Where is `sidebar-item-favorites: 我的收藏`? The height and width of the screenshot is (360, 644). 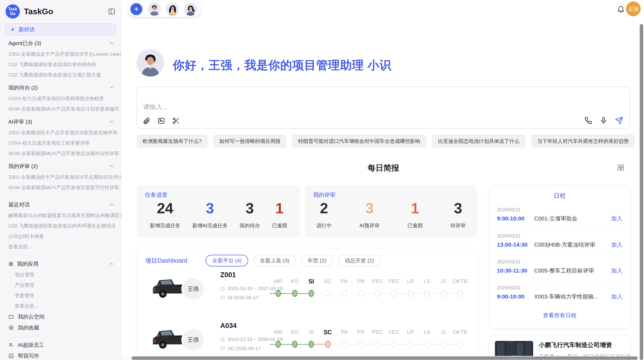
sidebar-item-favorites: 我的收藏 is located at coordinates (61, 327).